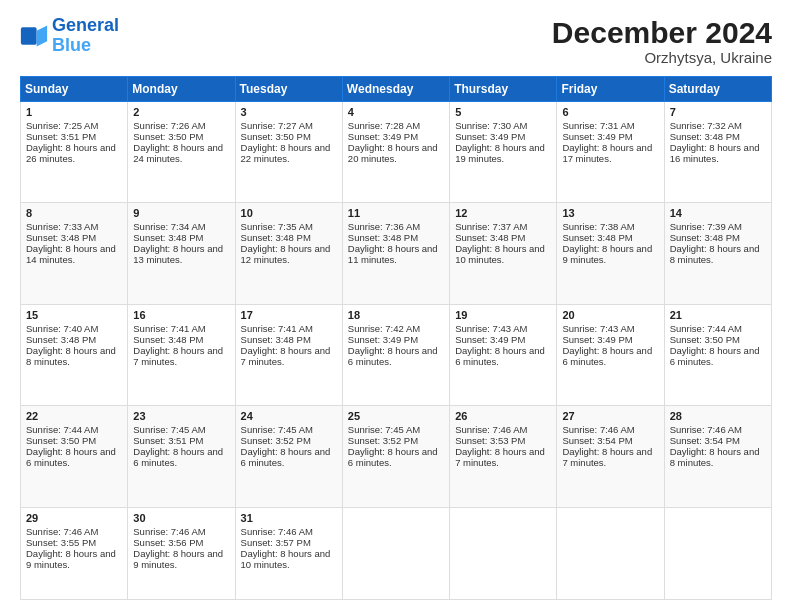 The height and width of the screenshot is (612, 792). Describe the element at coordinates (289, 213) in the screenshot. I see `day-number: 10` at that location.